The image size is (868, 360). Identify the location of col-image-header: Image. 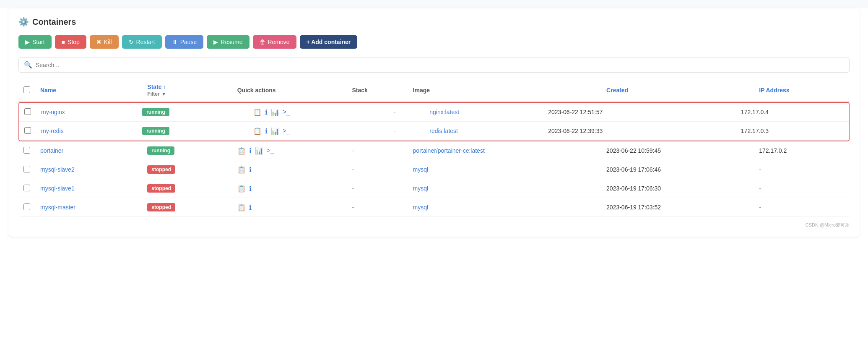
(421, 90).